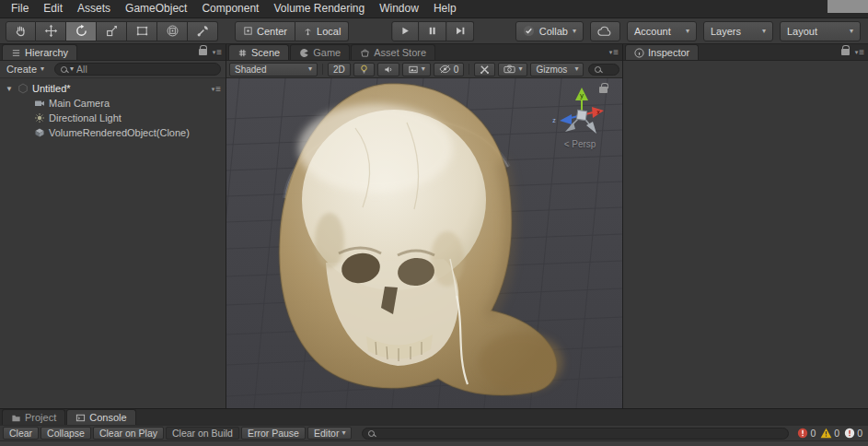  What do you see at coordinates (138, 69) in the screenshot?
I see `hierarchy-search: ▾` at bounding box center [138, 69].